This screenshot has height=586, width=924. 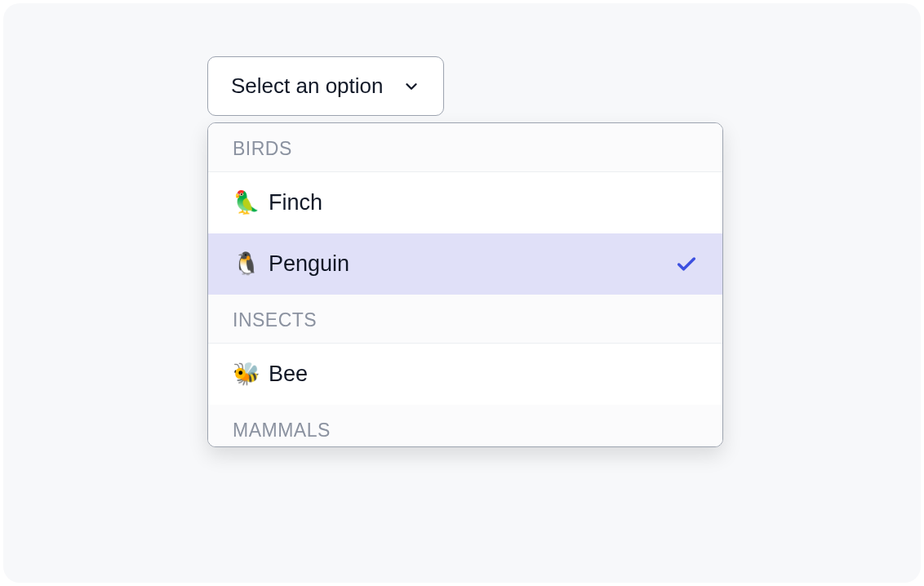 I want to click on option-label: Penguin, so click(x=309, y=264).